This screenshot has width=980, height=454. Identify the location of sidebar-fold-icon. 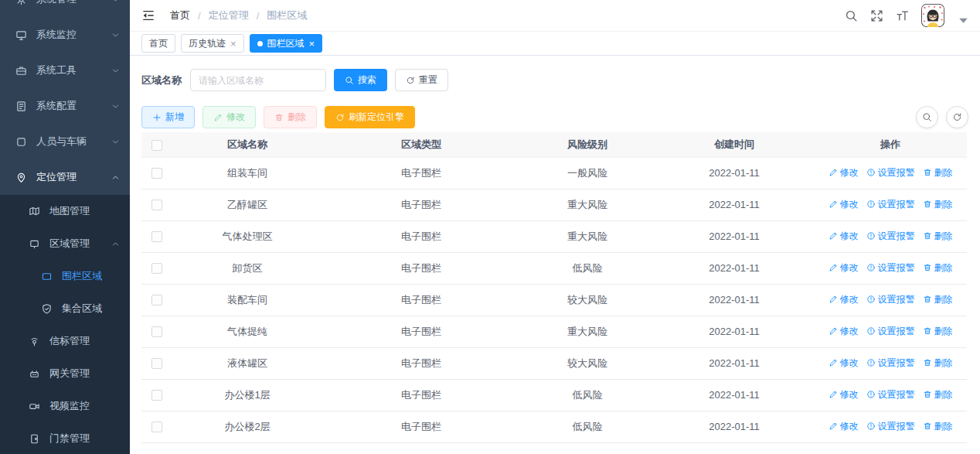
(148, 15).